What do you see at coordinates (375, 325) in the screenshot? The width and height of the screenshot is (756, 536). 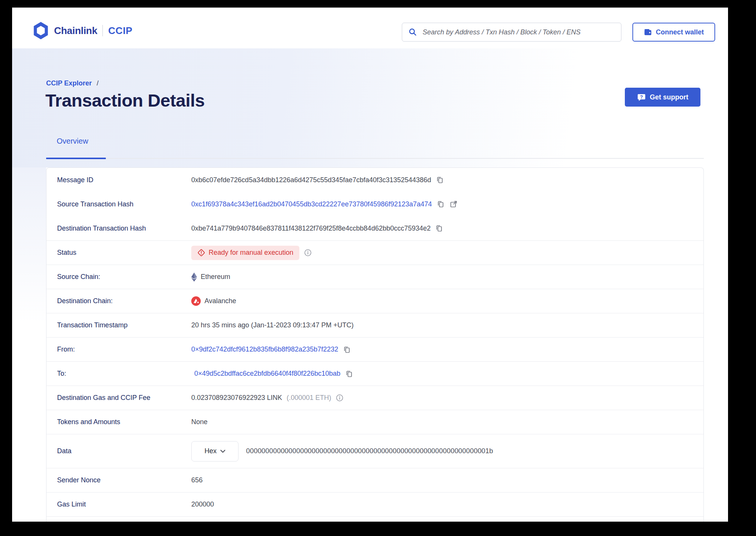 I see `row-transaction-timestamp: Transaction Timestamp 20 hrs 35 mins ago…` at bounding box center [375, 325].